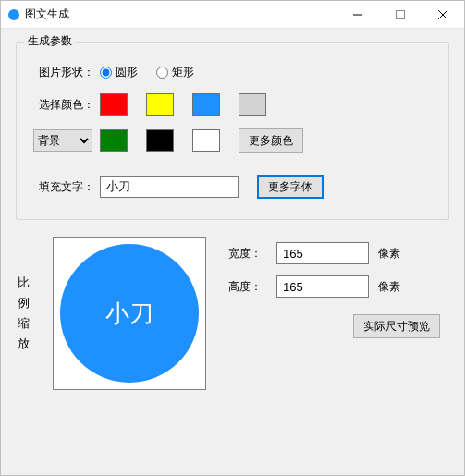 The image size is (465, 476). Describe the element at coordinates (252, 104) in the screenshot. I see `swatch-gray` at that location.